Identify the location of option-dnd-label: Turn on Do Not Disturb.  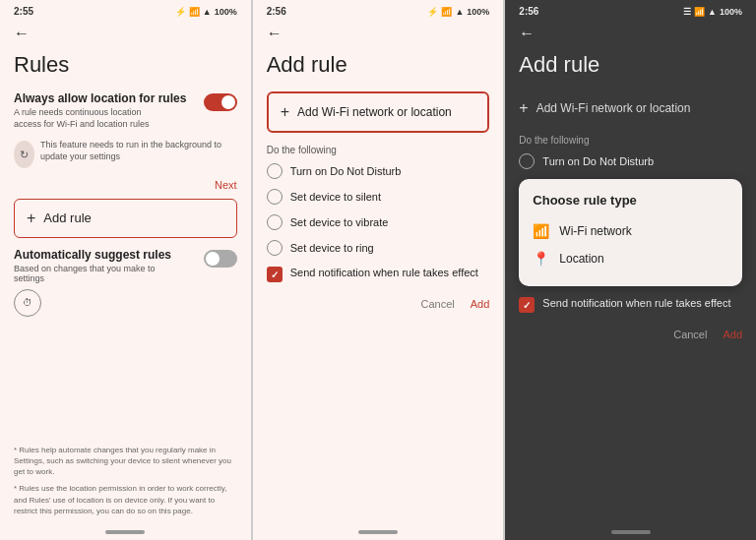
(346, 171).